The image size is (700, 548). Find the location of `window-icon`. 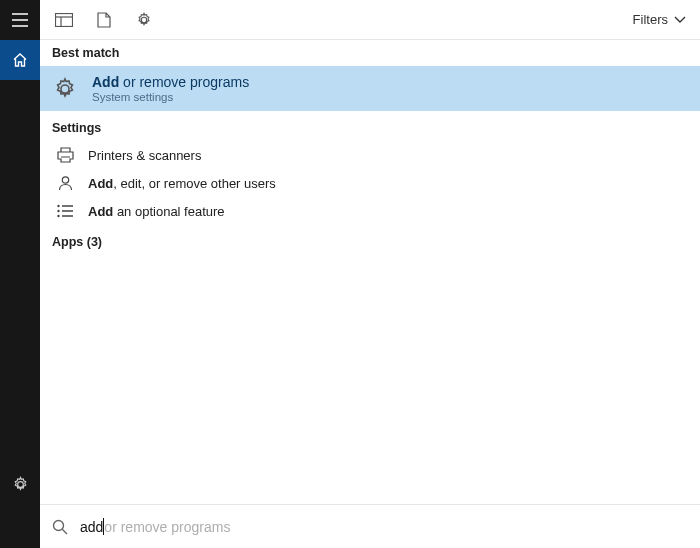

window-icon is located at coordinates (64, 20).